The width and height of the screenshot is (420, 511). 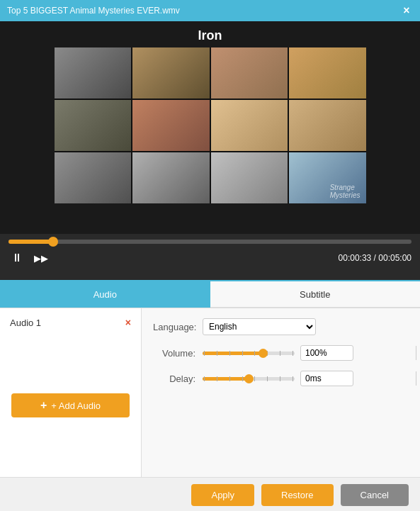 I want to click on audio-item-remove-button: ×, so click(x=128, y=322).